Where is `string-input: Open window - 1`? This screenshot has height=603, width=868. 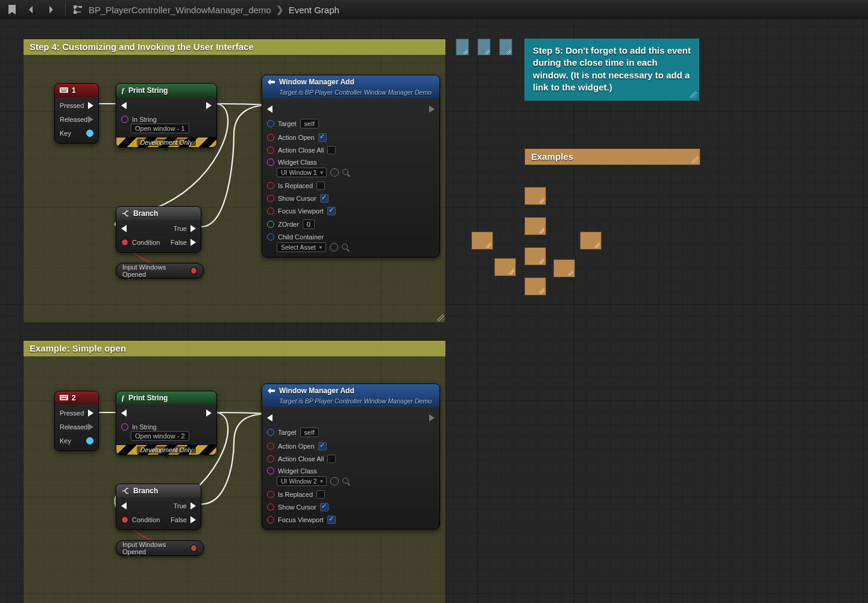
string-input: Open window - 1 is located at coordinates (160, 128).